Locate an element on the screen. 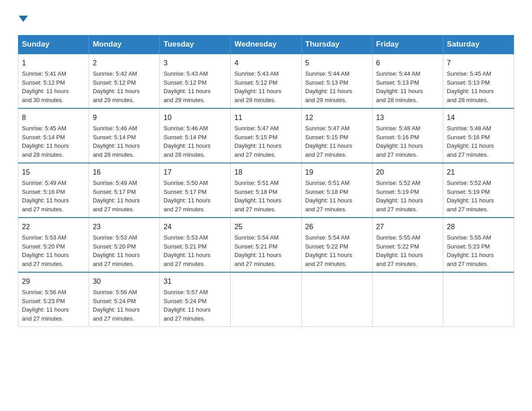 The height and width of the screenshot is (411, 532). day-number: 10 is located at coordinates (195, 118).